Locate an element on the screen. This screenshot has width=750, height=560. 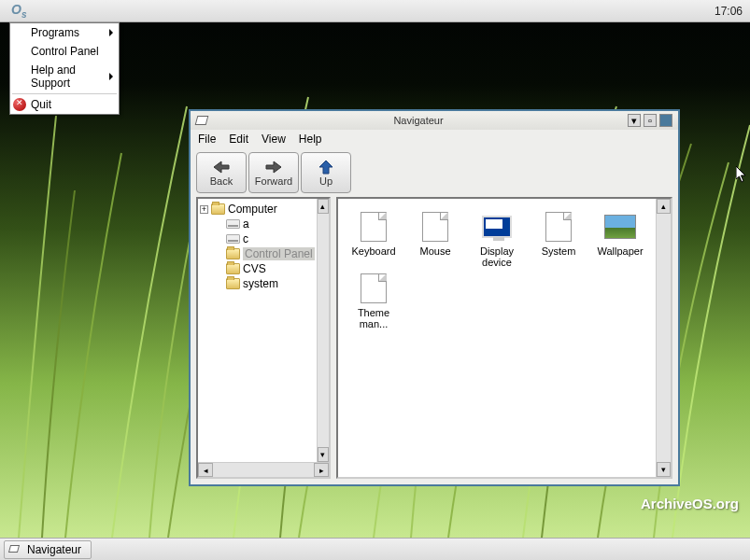
tree-item-system: system is located at coordinates (258, 284).